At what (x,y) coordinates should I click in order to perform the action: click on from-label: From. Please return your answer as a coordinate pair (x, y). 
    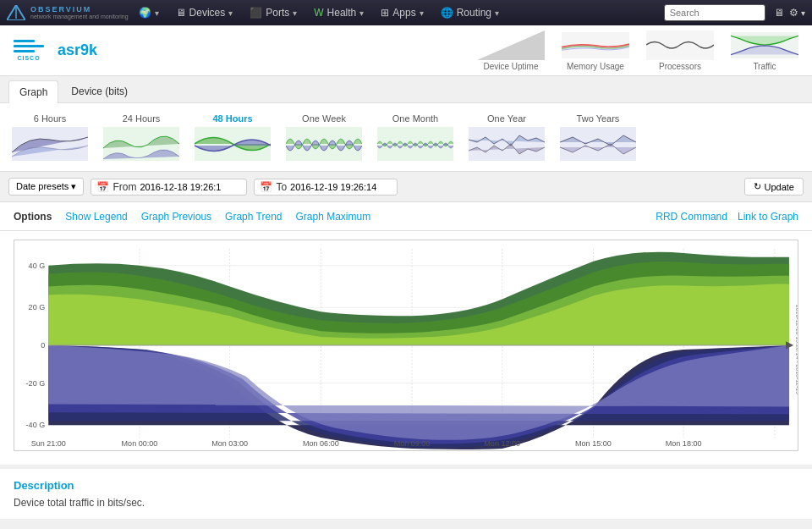
    Looking at the image, I should click on (124, 187).